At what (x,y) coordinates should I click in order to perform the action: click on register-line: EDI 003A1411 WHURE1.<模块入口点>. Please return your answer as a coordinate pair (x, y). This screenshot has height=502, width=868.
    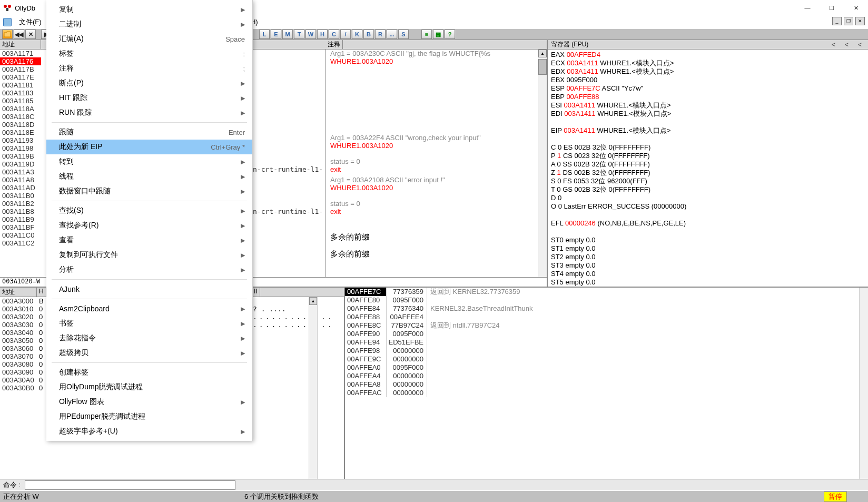
    Looking at the image, I should click on (708, 114).